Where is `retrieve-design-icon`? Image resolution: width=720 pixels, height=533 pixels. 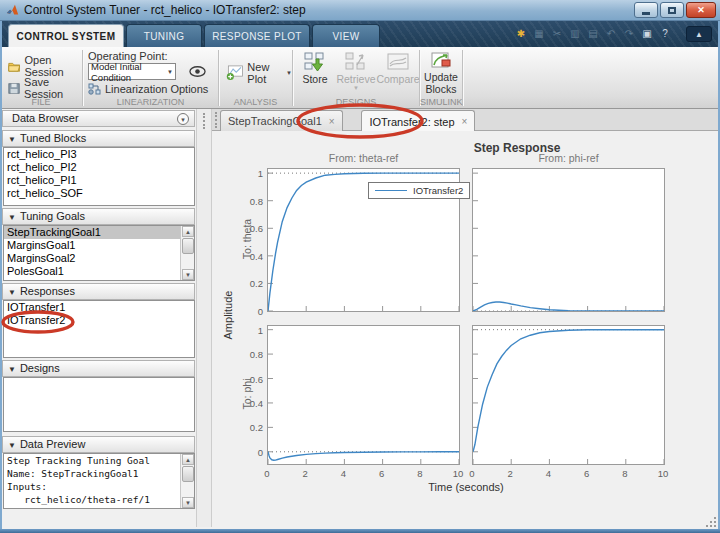
retrieve-design-icon is located at coordinates (356, 62).